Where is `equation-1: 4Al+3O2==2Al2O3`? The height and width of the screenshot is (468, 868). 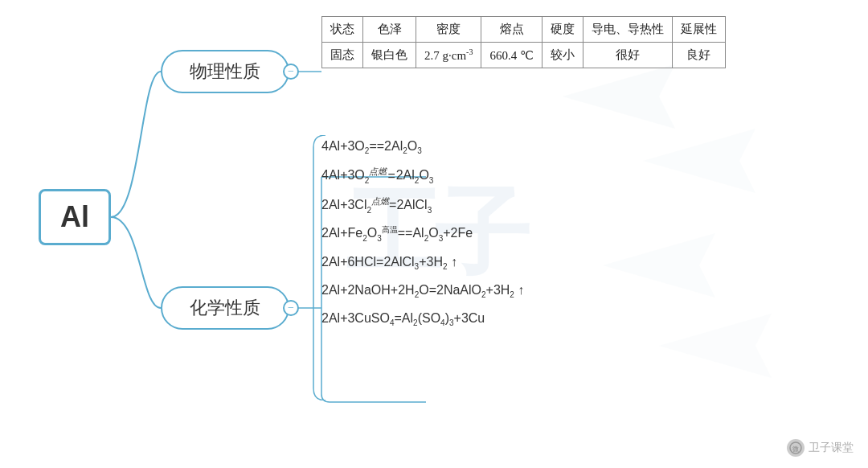 equation-1: 4Al+3O2==2Al2O3 is located at coordinates (423, 146).